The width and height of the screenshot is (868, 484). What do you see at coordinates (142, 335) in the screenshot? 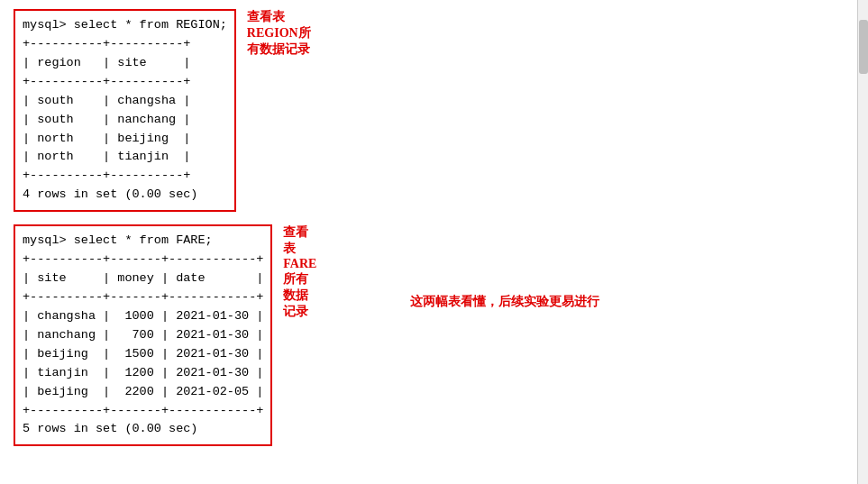
I see `fare-sql-box: mysql> select * from FARE; +----------+-…` at bounding box center [142, 335].